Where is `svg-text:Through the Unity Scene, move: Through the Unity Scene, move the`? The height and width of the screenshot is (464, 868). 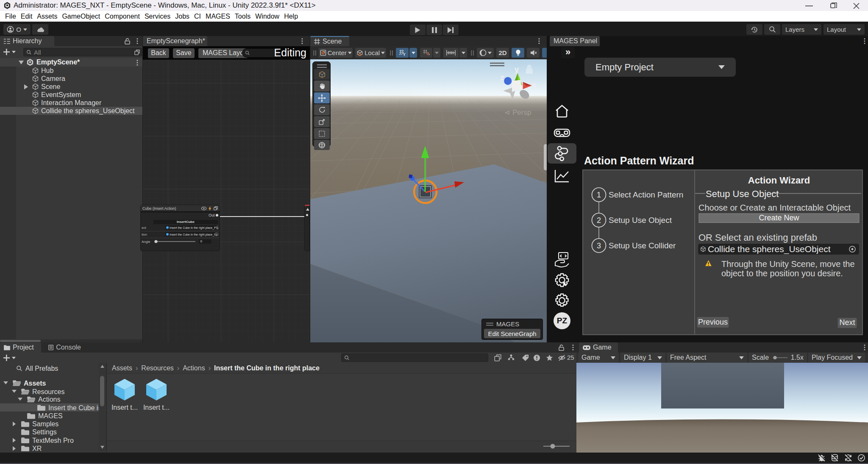 svg-text:Through the Unity Scene, move: Through the Unity Scene, move the is located at coordinates (788, 264).